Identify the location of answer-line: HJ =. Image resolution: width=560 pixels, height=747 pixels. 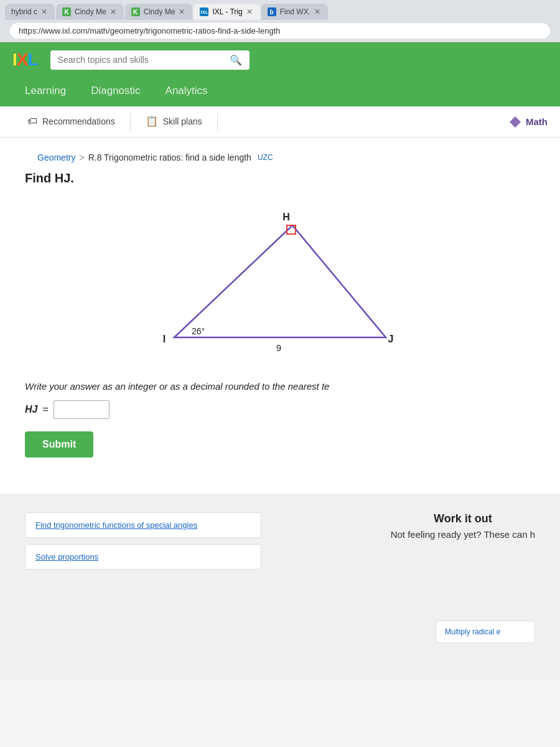
(280, 410).